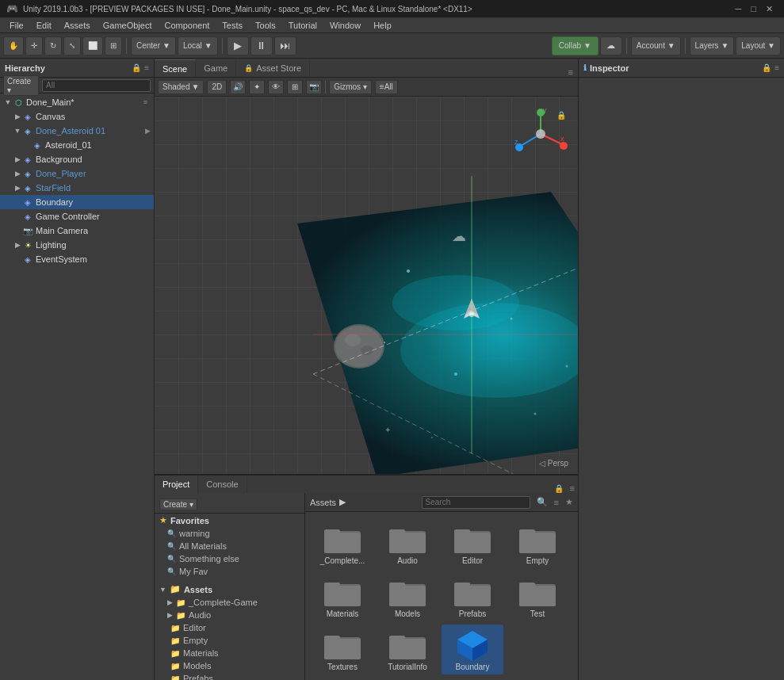 This screenshot has height=680, width=784. Describe the element at coordinates (230, 615) in the screenshot. I see `assets-item-audio: ▶ 📁 Audio` at that location.